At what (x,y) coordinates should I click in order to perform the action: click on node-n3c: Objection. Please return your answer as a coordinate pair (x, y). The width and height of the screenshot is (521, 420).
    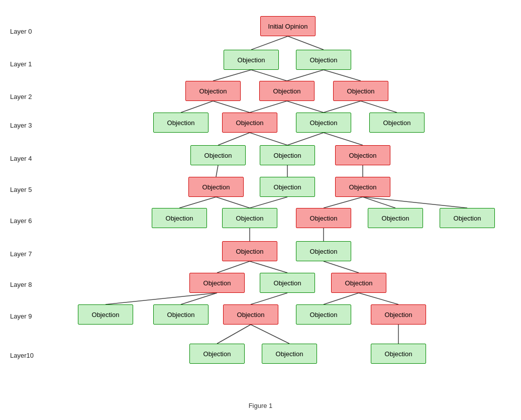
    Looking at the image, I should click on (324, 123).